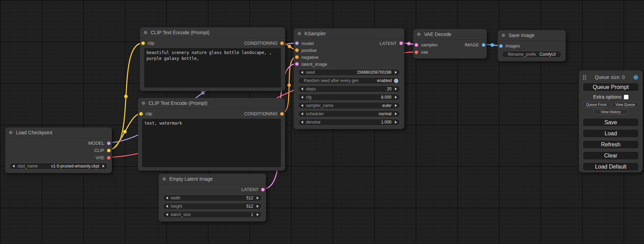  Describe the element at coordinates (484, 45) in the screenshot. I see `output-slot-image` at that location.